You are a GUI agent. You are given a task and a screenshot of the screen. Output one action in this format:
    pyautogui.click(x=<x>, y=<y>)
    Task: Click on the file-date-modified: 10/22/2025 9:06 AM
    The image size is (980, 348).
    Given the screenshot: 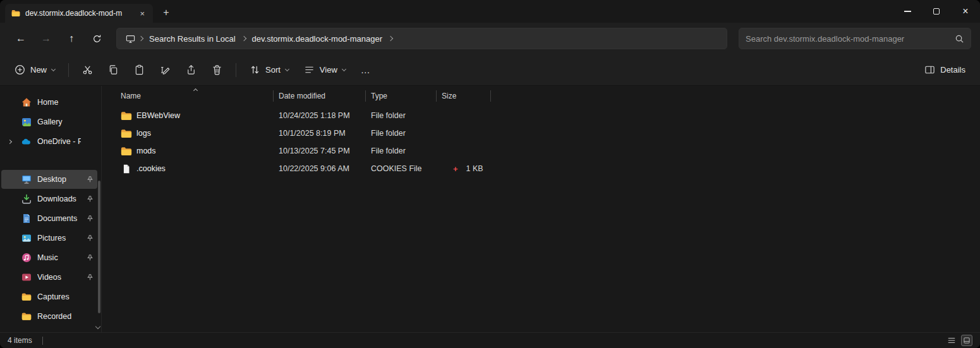 What is the action you would take?
    pyautogui.click(x=320, y=169)
    